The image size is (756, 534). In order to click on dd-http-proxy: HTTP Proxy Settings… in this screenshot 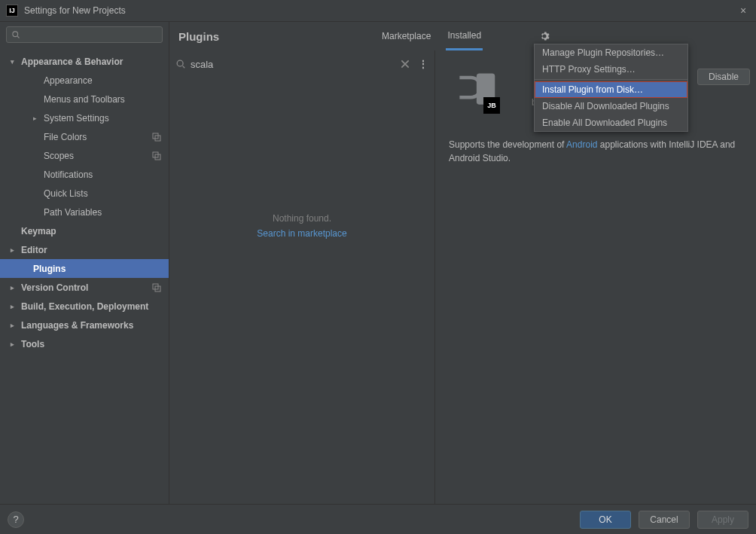, I will do `click(611, 69)`.